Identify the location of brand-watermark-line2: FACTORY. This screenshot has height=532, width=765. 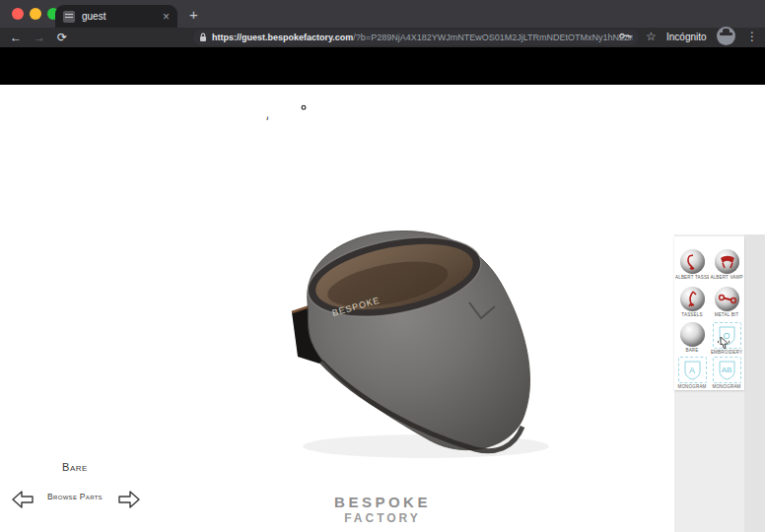
(382, 518).